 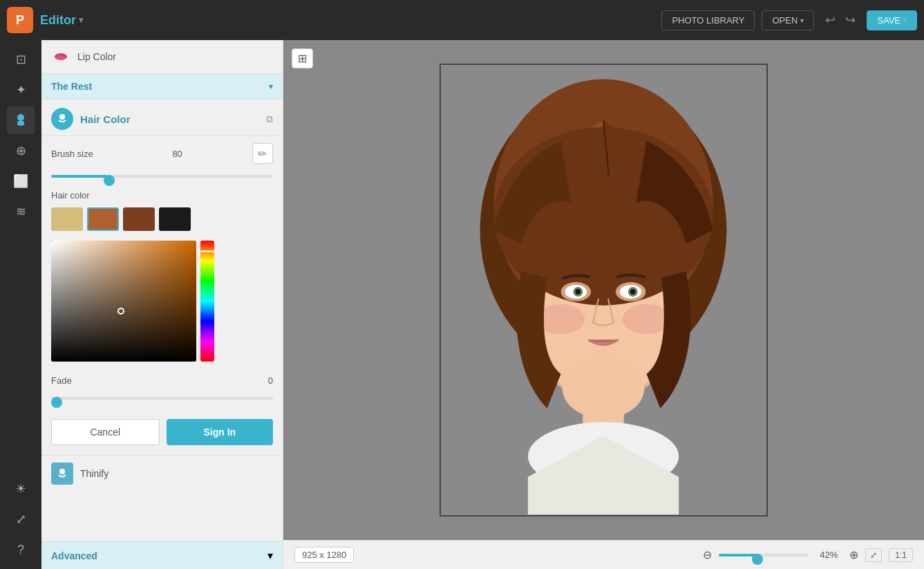 What do you see at coordinates (21, 304) in the screenshot?
I see `iconbar: ⊡ ✦ ⊕ ⬜ ≋ ☀ ⤢ ?` at bounding box center [21, 304].